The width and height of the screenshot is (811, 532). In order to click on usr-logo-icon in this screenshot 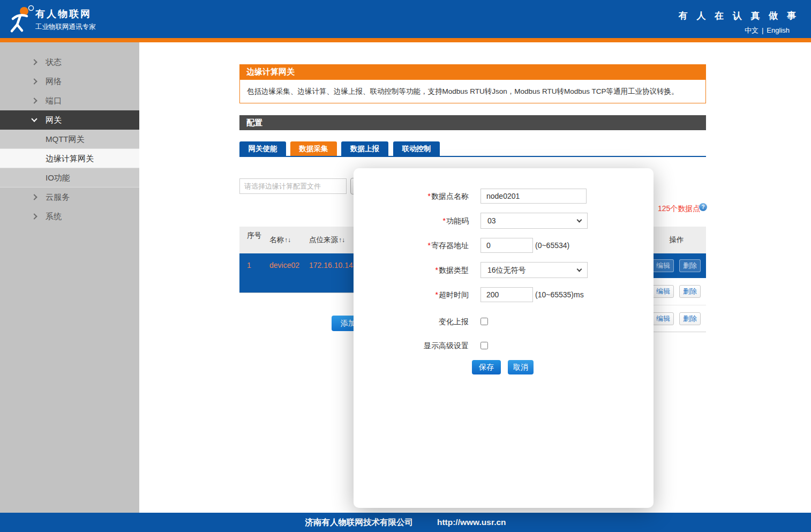, I will do `click(22, 19)`.